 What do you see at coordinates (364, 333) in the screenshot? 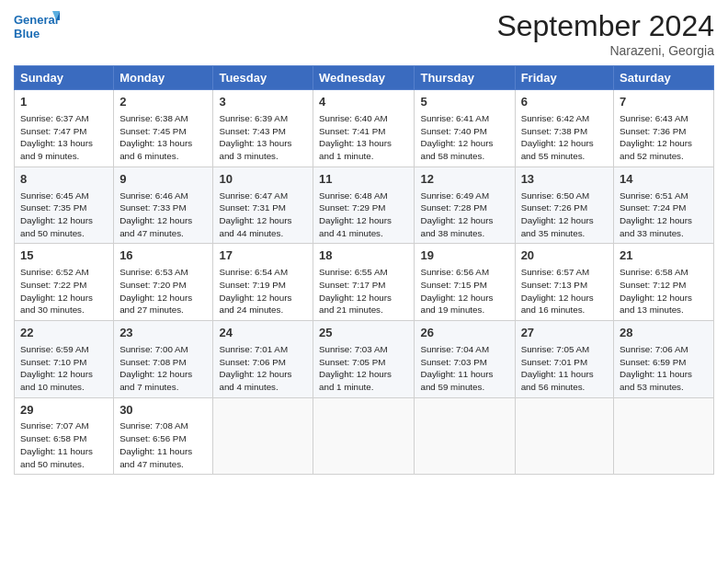
I see `day-number: 25` at bounding box center [364, 333].